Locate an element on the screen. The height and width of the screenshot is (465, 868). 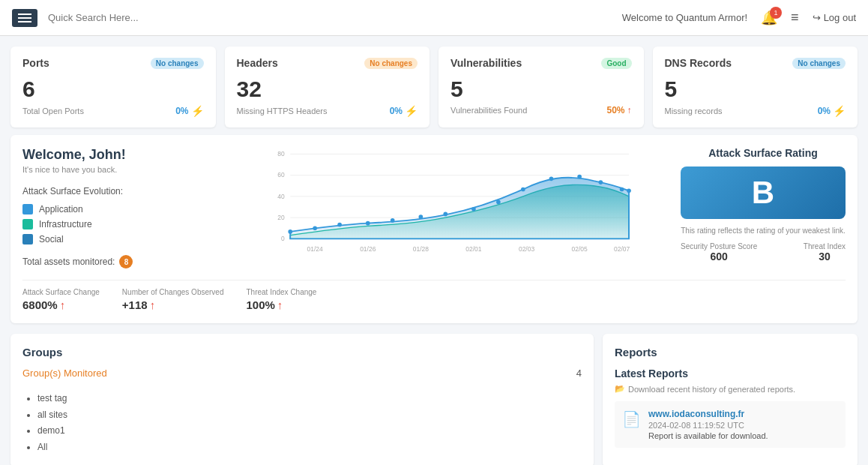
groups-title: Groups is located at coordinates (302, 352).